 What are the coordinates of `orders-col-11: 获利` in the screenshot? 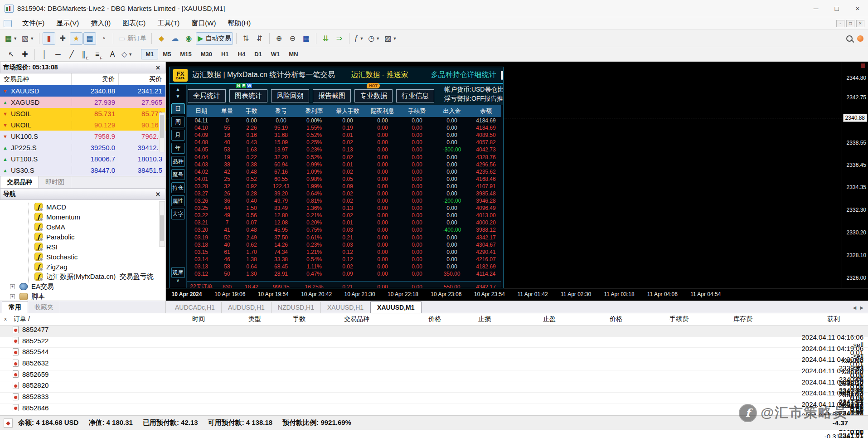 It's located at (812, 319).